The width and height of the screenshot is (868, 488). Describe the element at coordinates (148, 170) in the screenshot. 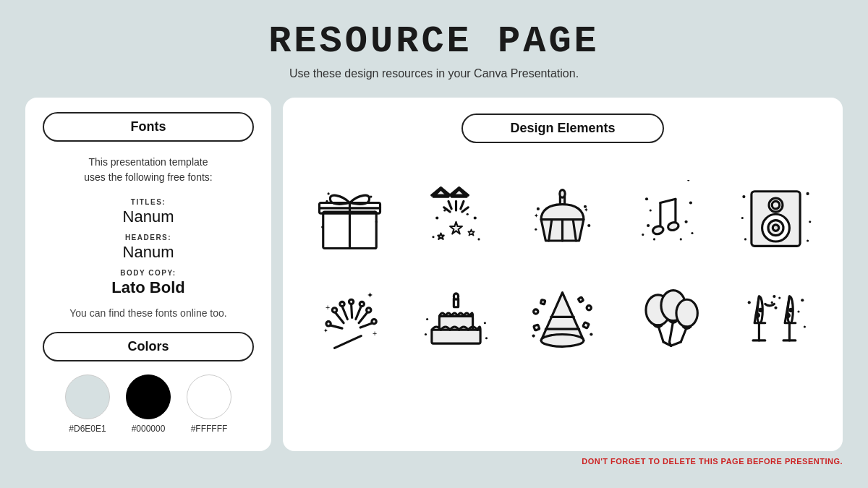

I see `fonts-description: This presentation templateuses the follo…` at that location.